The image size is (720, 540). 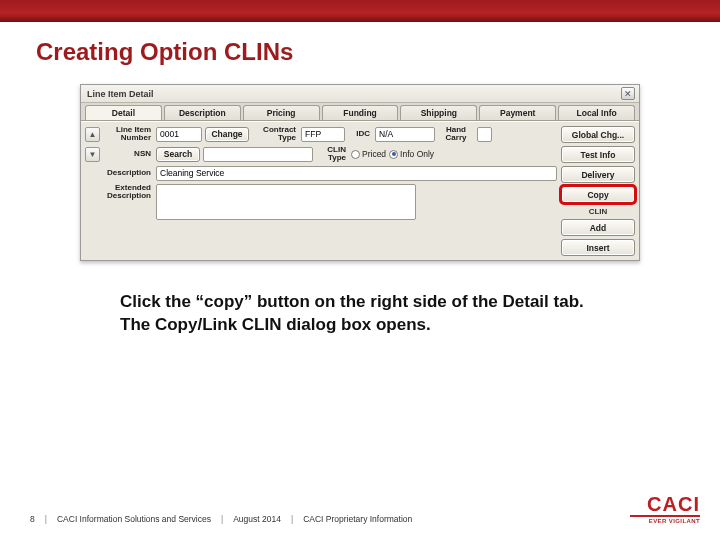 What do you see at coordinates (360, 112) in the screenshot?
I see `tab-funding: Funding` at bounding box center [360, 112].